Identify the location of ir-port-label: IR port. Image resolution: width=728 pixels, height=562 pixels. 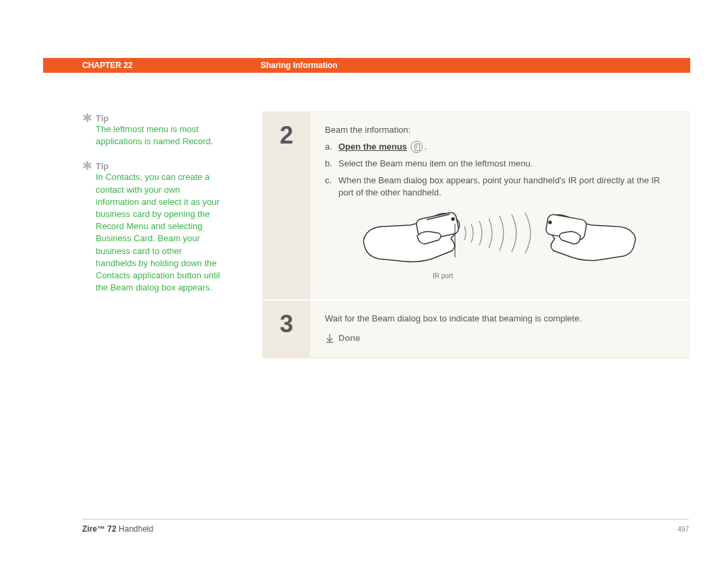
(443, 276).